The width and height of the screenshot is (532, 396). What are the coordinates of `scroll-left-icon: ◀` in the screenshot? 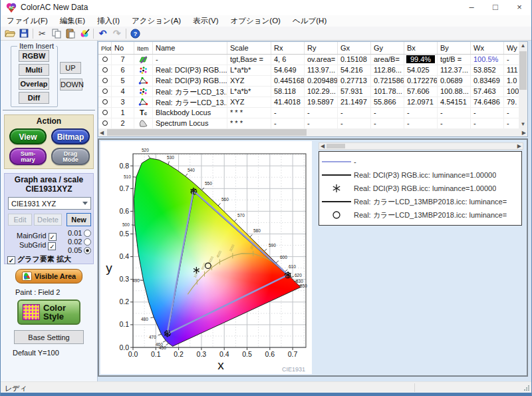 It's located at (102, 133).